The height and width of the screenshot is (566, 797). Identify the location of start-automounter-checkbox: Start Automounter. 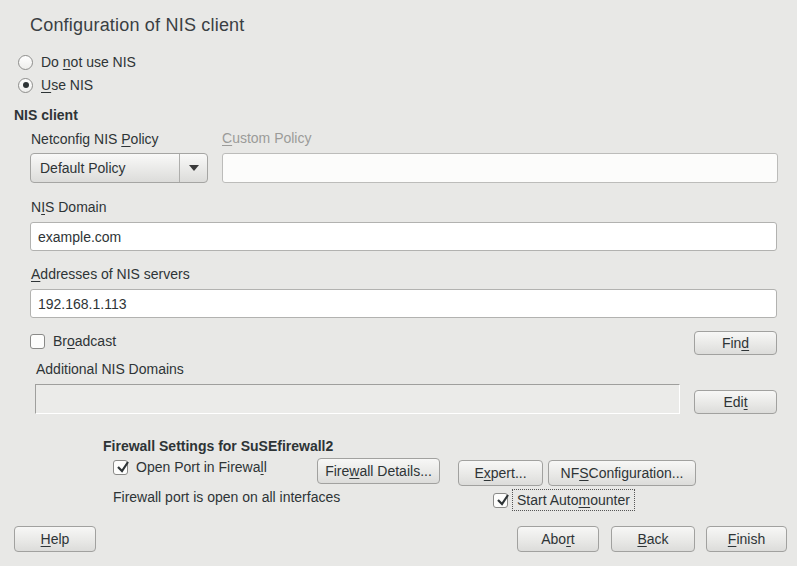
(564, 500).